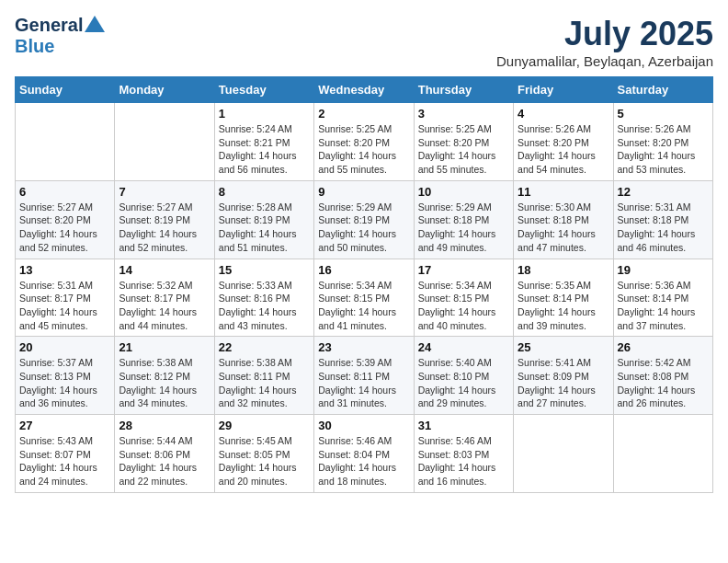 This screenshot has height=563, width=728. I want to click on logo: General Blue, so click(60, 36).